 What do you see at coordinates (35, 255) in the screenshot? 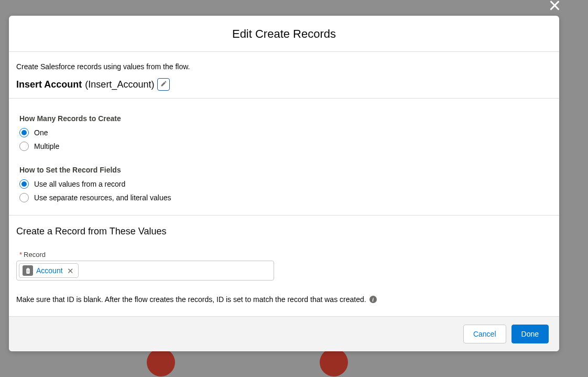
I see `record-label-text: Record` at bounding box center [35, 255].